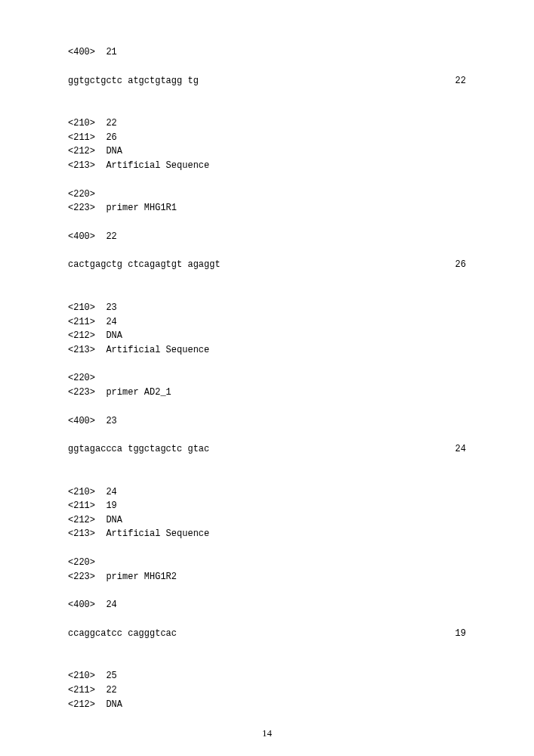 This screenshot has width=534, height=756. What do you see at coordinates (267, 237) in the screenshot?
I see `text-line: <400> 22` at bounding box center [267, 237].